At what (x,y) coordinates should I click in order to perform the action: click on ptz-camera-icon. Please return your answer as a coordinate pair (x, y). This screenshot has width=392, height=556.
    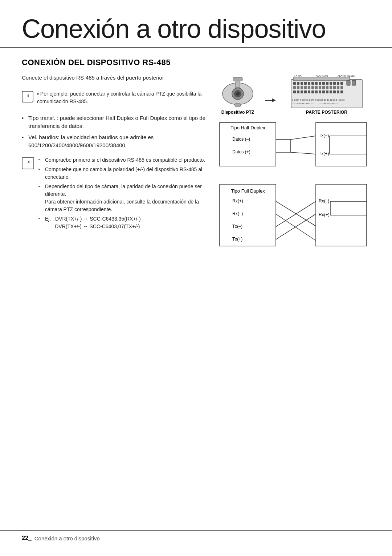
    Looking at the image, I should click on (238, 91).